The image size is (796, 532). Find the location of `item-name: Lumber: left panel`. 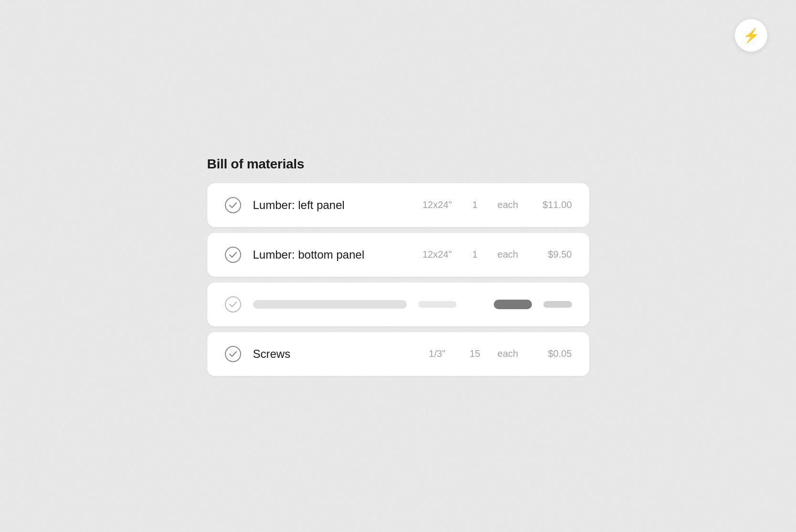

item-name: Lumber: left panel is located at coordinates (330, 205).